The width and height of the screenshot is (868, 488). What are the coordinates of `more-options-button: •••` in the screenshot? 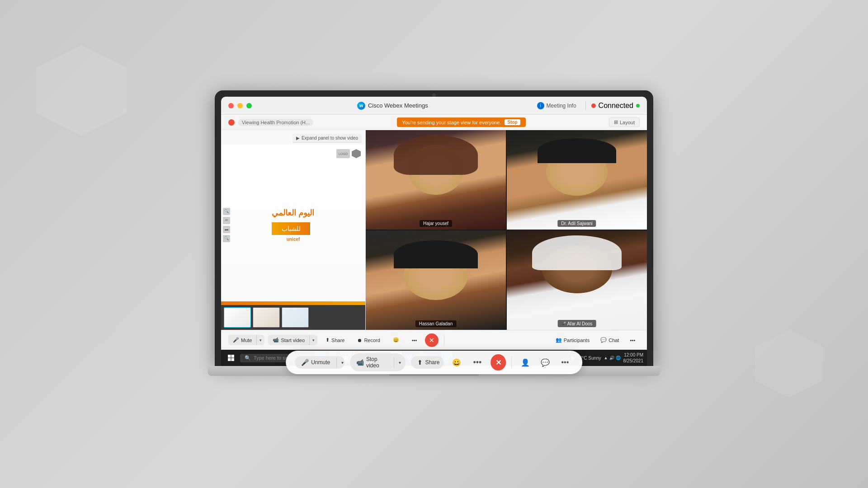 It's located at (415, 340).